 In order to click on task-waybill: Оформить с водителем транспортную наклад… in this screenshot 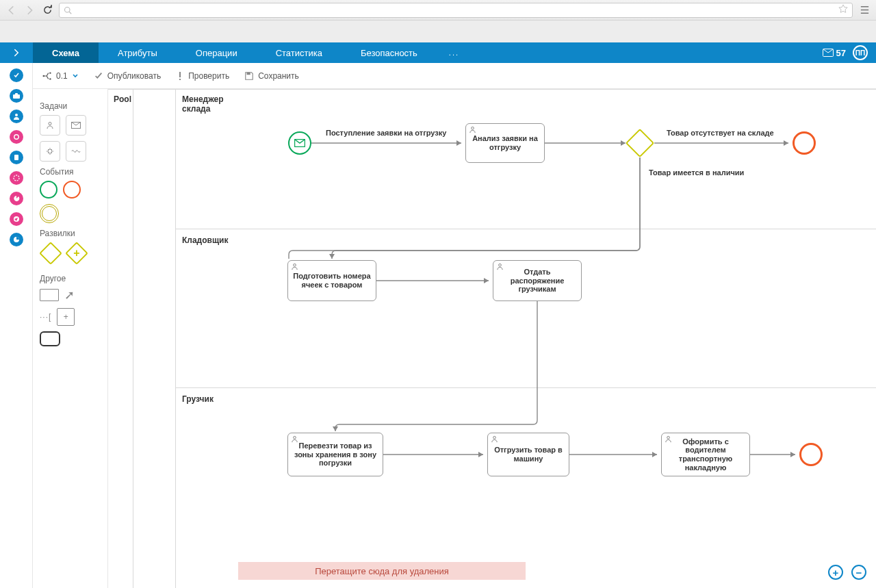, I will do `click(706, 455)`.